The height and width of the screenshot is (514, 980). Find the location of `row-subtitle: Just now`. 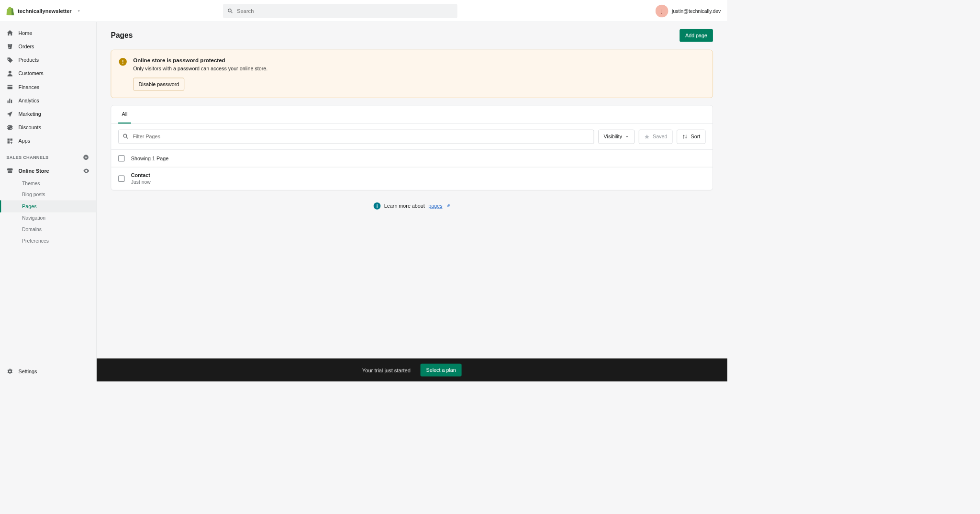

row-subtitle: Just now is located at coordinates (141, 182).